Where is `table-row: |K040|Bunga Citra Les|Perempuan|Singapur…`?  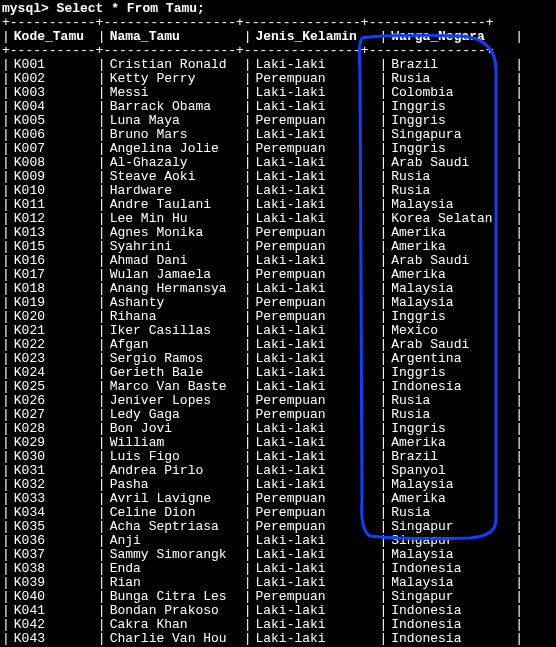 table-row: |K040|Bunga Citra Les|Perempuan|Singapur… is located at coordinates (279, 597).